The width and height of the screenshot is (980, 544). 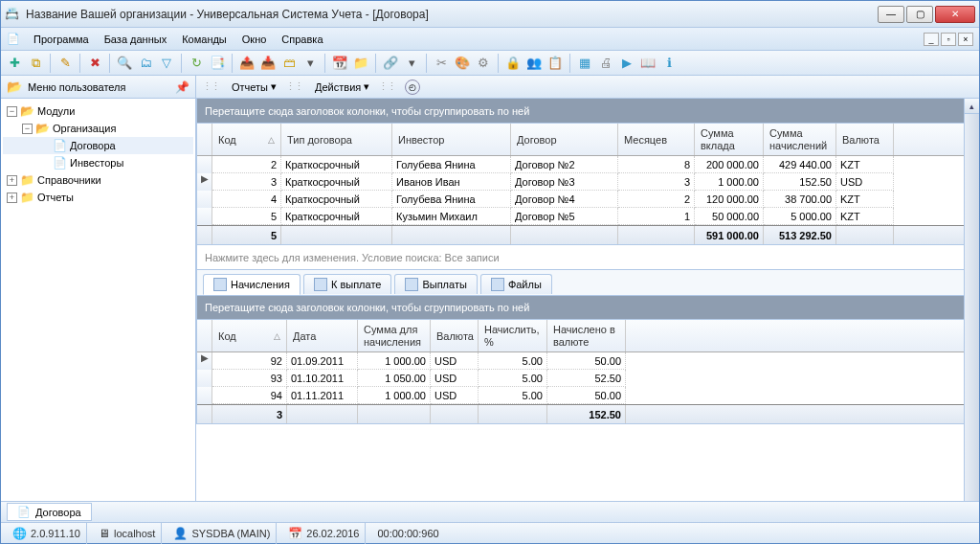 I want to click on col-date: Дата, so click(x=323, y=335).